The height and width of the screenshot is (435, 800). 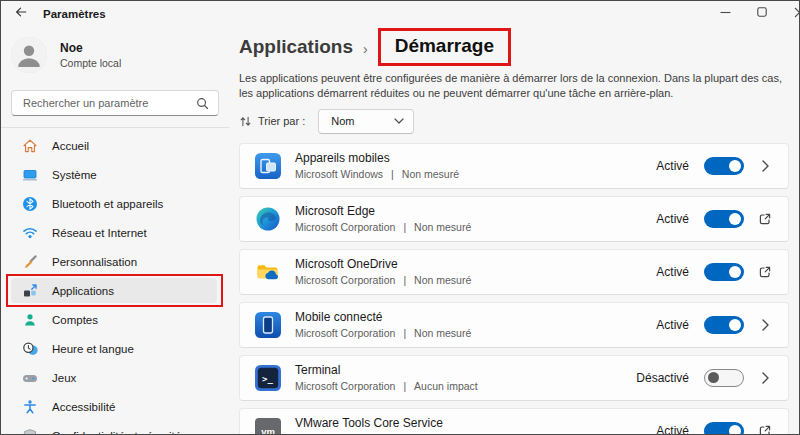 I want to click on window-title: Paramètres, so click(x=74, y=14).